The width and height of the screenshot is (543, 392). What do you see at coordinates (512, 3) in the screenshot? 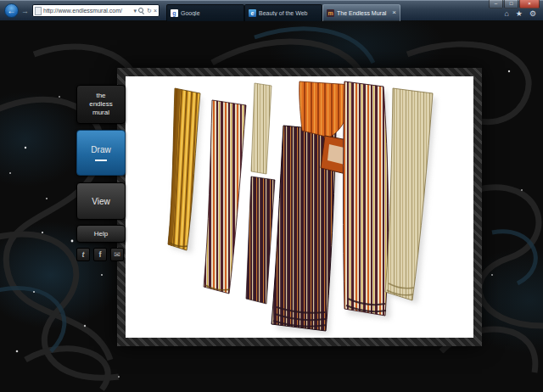
I see `maximize-icon: □` at bounding box center [512, 3].